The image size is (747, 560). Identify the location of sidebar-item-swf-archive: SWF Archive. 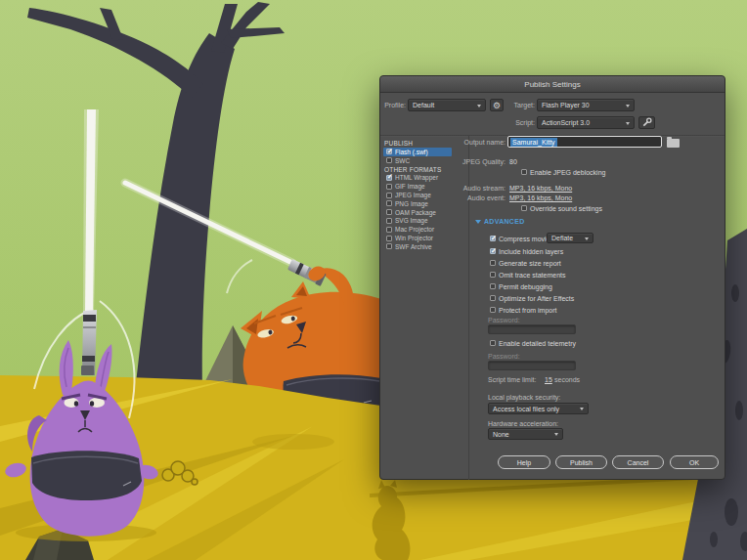
(417, 246).